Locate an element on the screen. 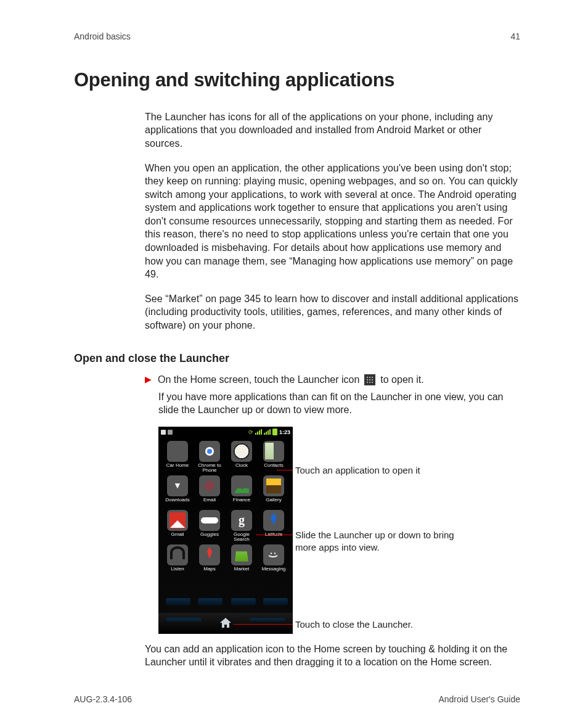 Image resolution: width=588 pixels, height=706 pixels. gsearch-icon is located at coordinates (242, 520).